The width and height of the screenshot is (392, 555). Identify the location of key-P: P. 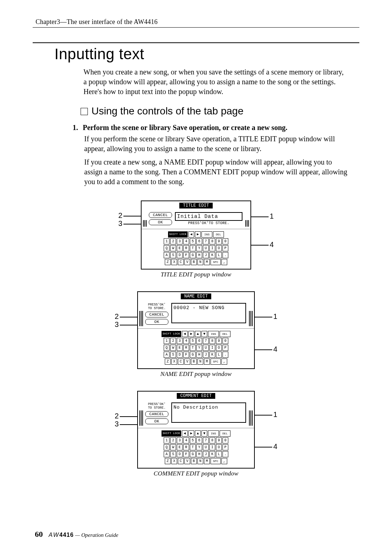
(225, 248).